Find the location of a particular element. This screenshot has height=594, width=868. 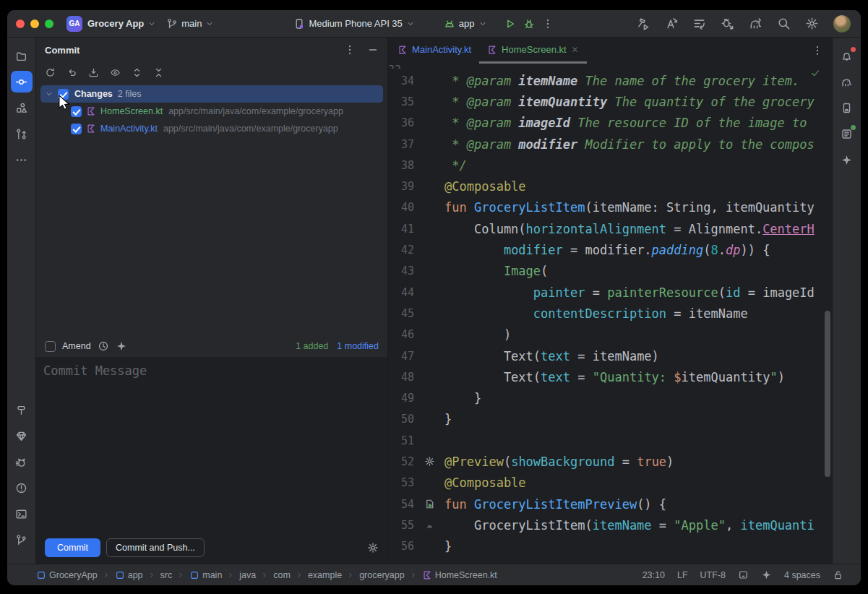

profiler-icon is located at coordinates (700, 23).